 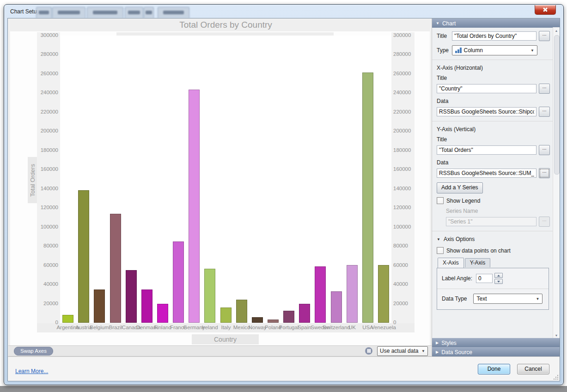 What do you see at coordinates (496, 23) in the screenshot?
I see `chart-section-header: ▼ Chart` at bounding box center [496, 23].